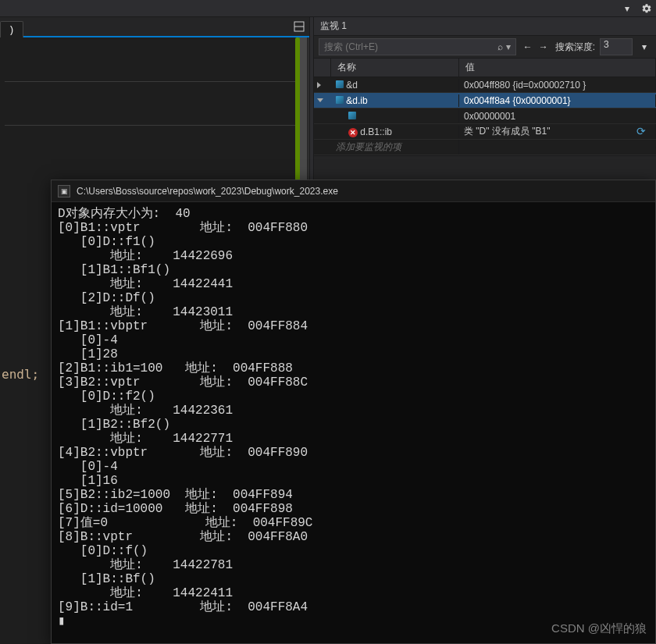 The width and height of the screenshot is (656, 644). What do you see at coordinates (485, 148) in the screenshot?
I see `watch1-add-row: 添加要监视的项` at bounding box center [485, 148].